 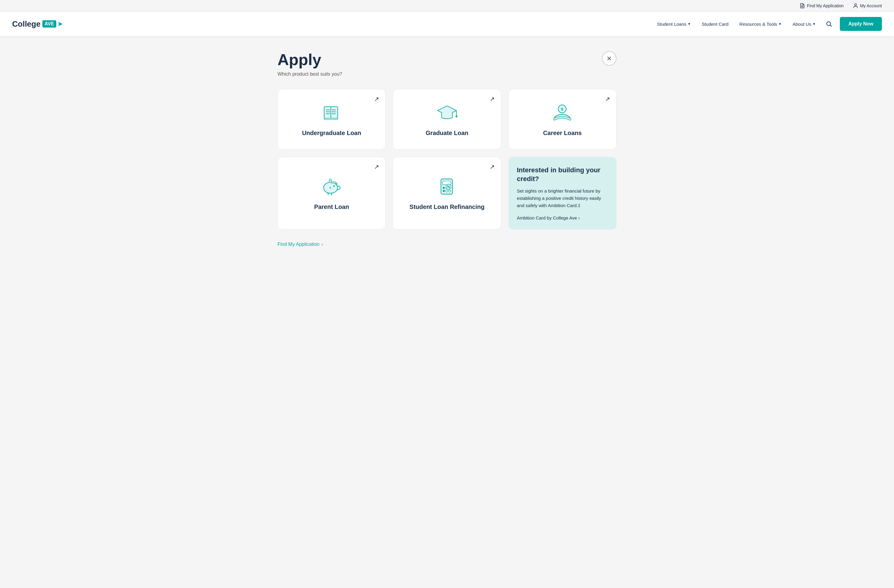 What do you see at coordinates (609, 59) in the screenshot?
I see `close-button` at bounding box center [609, 59].